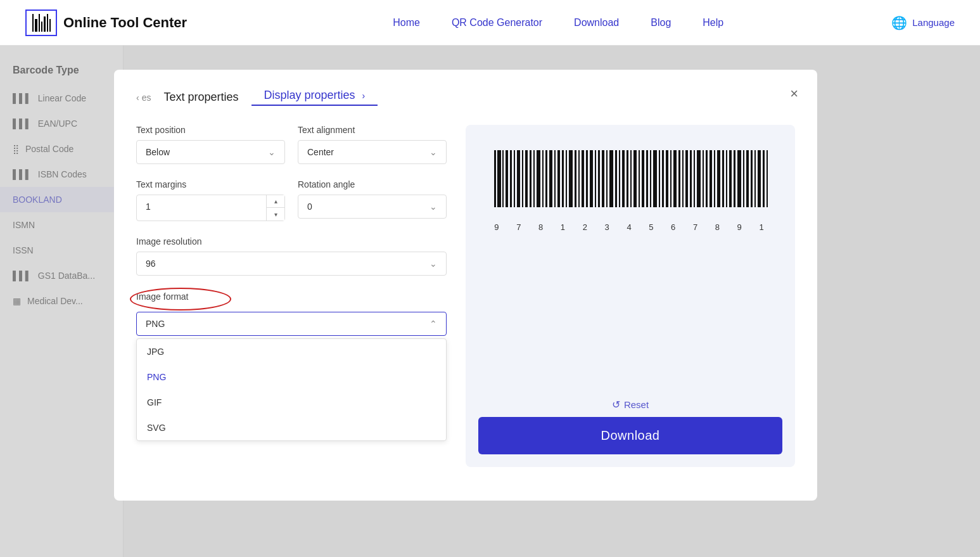 Image resolution: width=980 pixels, height=557 pixels. What do you see at coordinates (597, 23) in the screenshot?
I see `nav-download: Download` at bounding box center [597, 23].